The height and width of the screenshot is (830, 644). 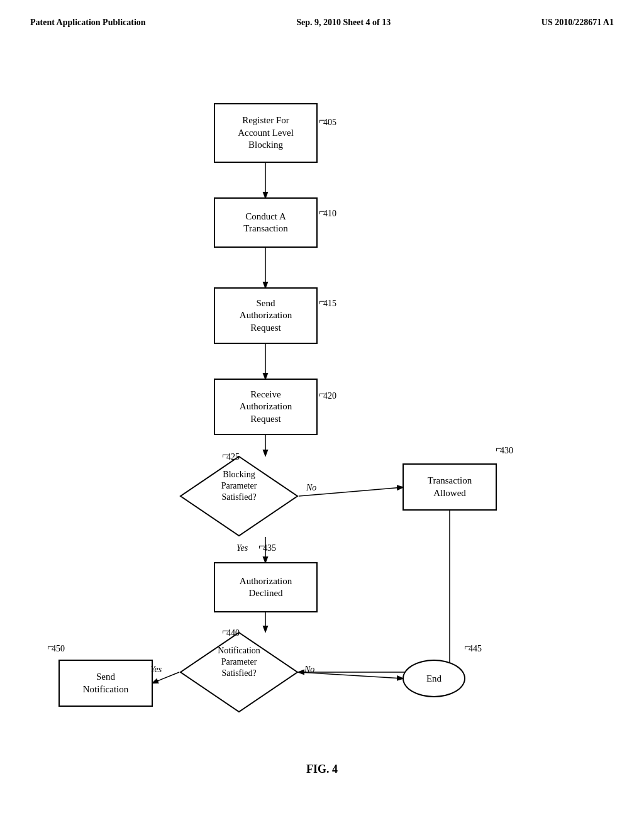 What do you see at coordinates (106, 683) in the screenshot?
I see `box-send-notification: SendNotification` at bounding box center [106, 683].